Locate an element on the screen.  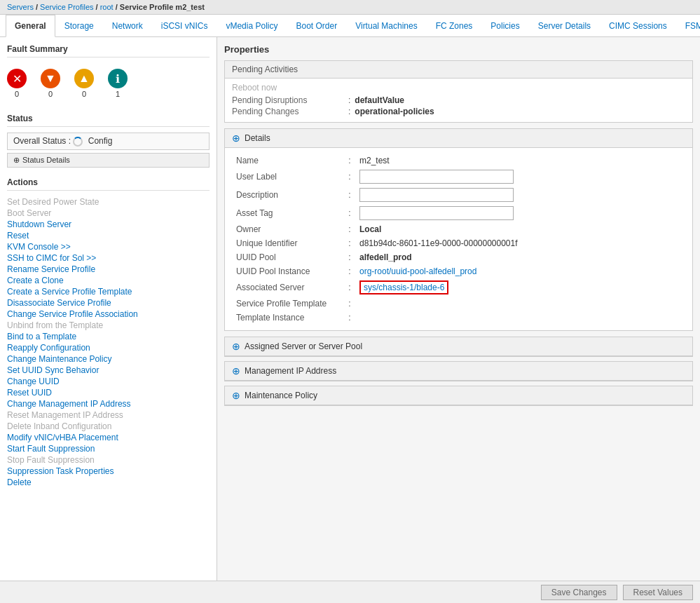
tab-vms: Virtual Machines is located at coordinates (387, 26).